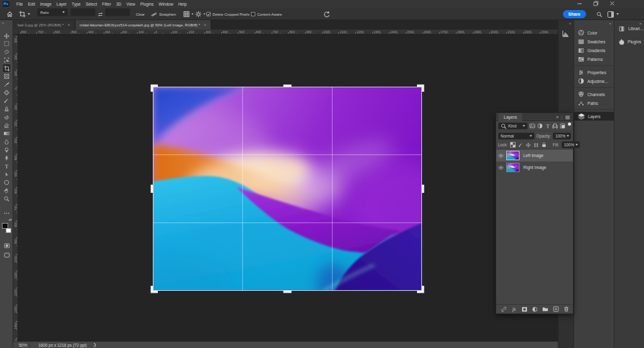  What do you see at coordinates (555, 126) in the screenshot?
I see `filter-shape-icon` at bounding box center [555, 126].